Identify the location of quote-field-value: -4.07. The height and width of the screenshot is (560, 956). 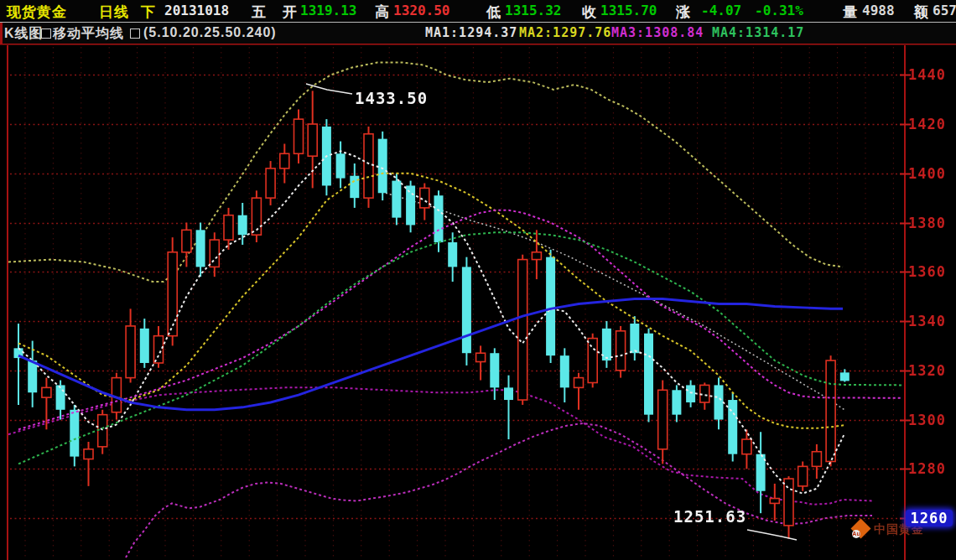
(721, 10).